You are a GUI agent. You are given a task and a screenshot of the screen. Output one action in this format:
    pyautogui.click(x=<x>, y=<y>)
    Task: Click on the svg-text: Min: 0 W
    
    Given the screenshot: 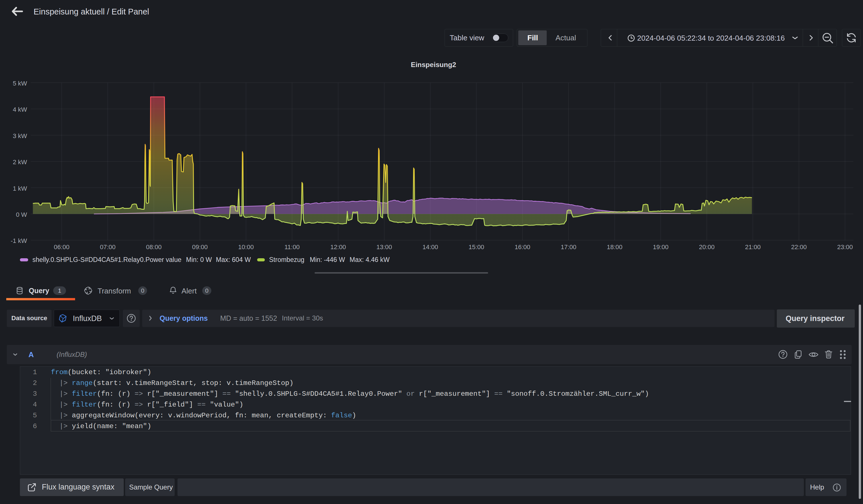 What is the action you would take?
    pyautogui.click(x=199, y=260)
    